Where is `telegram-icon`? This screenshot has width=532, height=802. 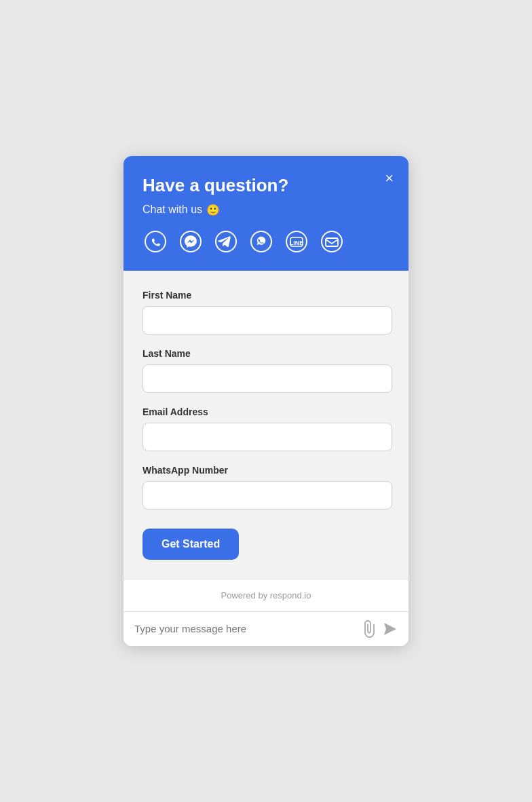 telegram-icon is located at coordinates (226, 242).